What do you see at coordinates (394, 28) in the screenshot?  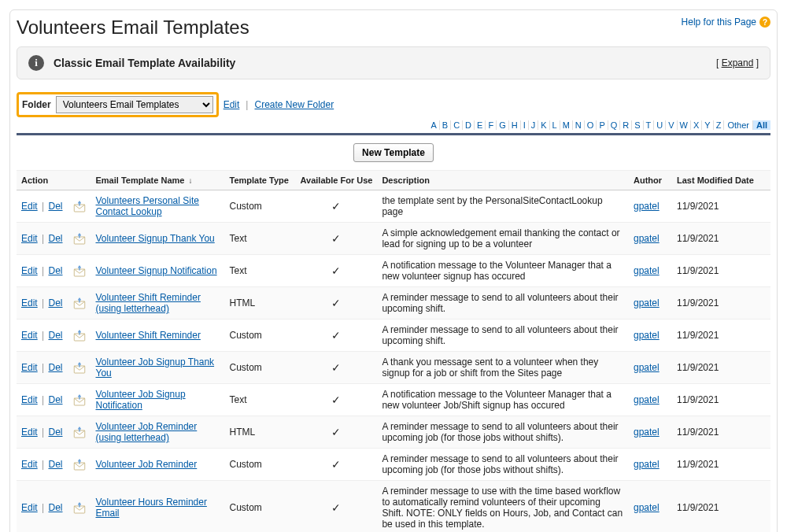 I see `header-row: Volunteers Email Templates Help for this…` at bounding box center [394, 28].